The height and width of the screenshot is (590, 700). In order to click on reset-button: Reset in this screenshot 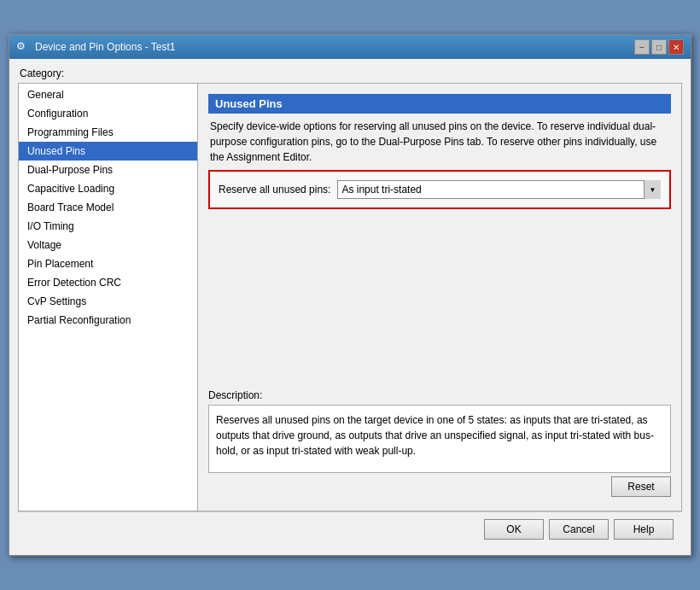, I will do `click(641, 487)`.